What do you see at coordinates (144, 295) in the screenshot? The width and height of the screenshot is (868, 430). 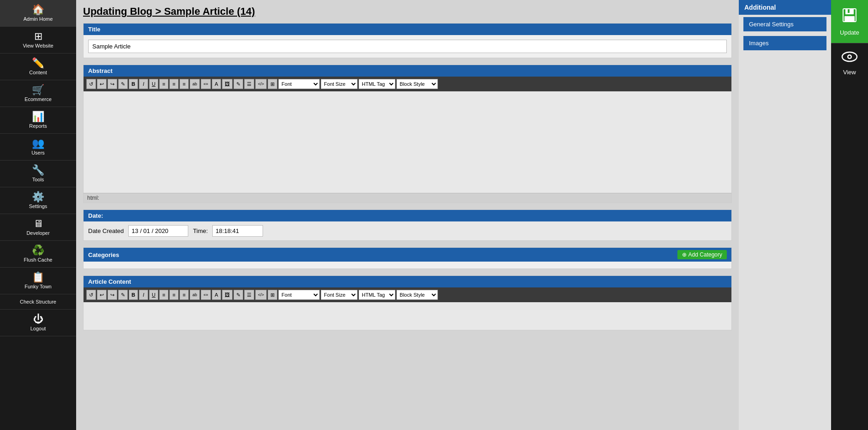 I see `article-toolbar-italic: I` at bounding box center [144, 295].